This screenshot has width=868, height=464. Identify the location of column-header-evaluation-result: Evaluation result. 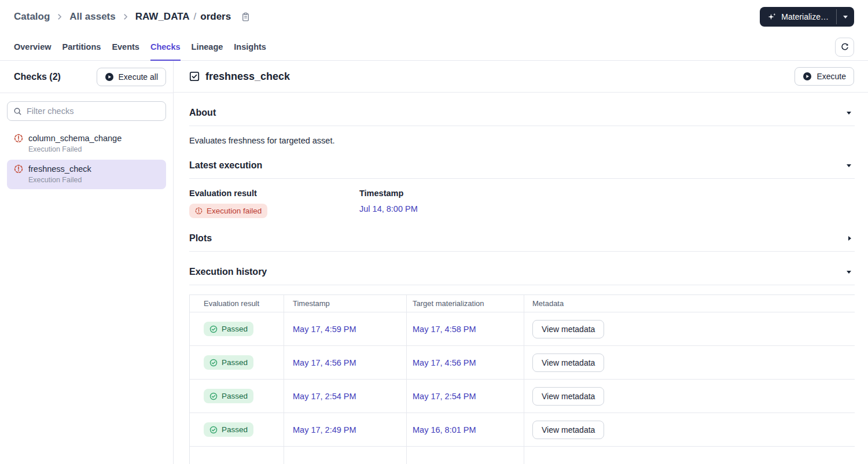
(237, 303).